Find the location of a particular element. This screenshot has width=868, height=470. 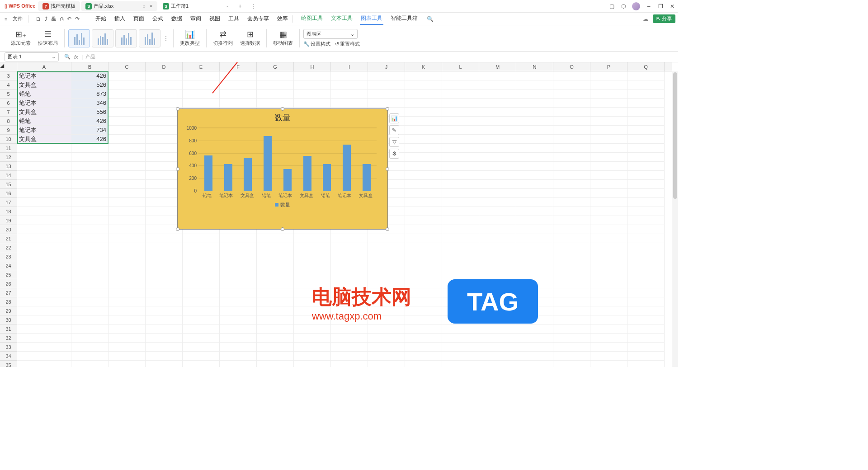

change-type-button: 📊 更改类型 is located at coordinates (190, 38).